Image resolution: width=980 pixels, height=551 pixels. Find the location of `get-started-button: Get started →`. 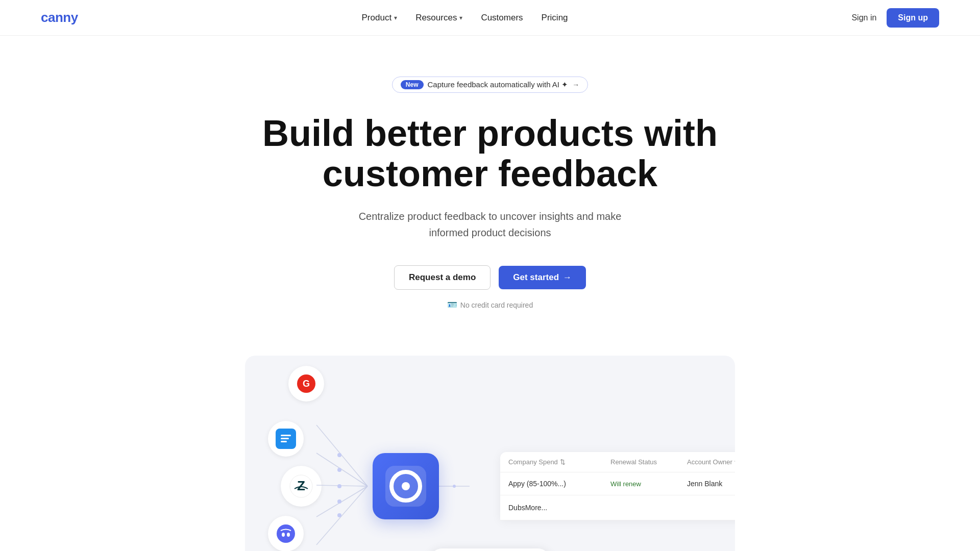

get-started-button: Get started → is located at coordinates (542, 278).